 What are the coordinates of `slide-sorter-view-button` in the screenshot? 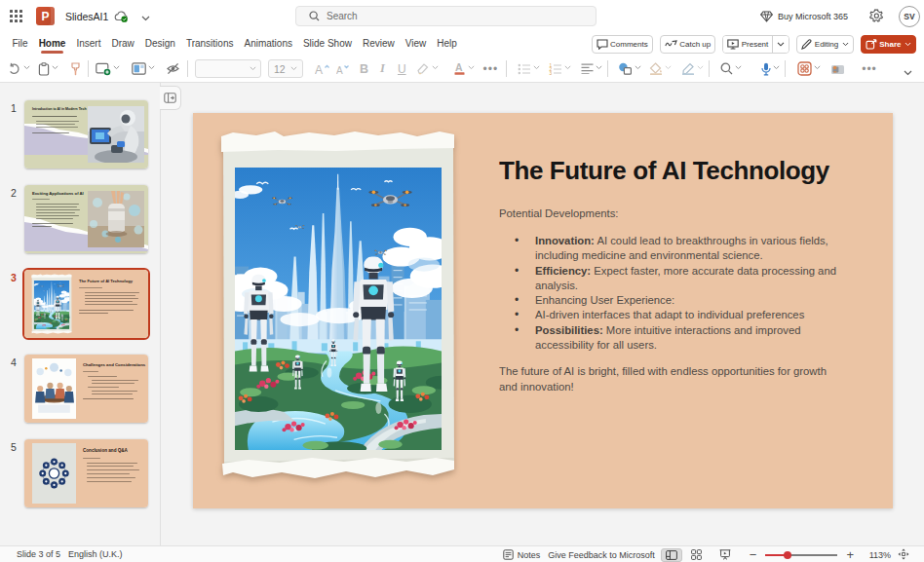 It's located at (697, 555).